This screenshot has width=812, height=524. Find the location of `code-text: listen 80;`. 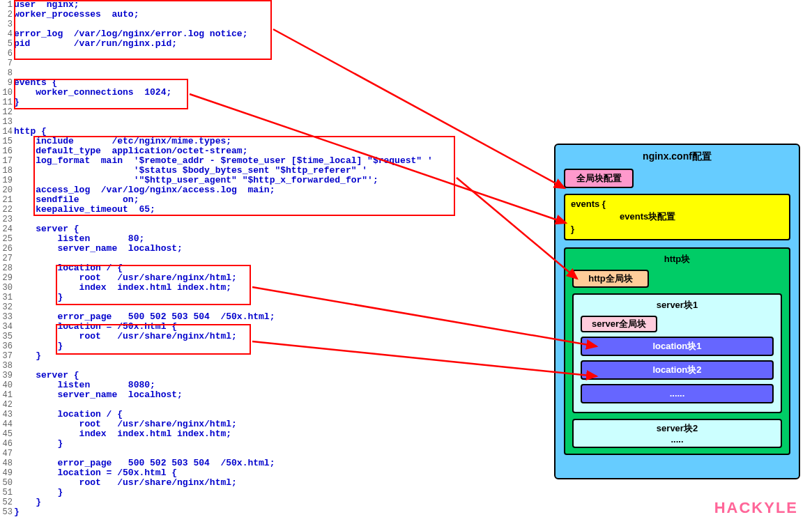

code-text: listen 80; is located at coordinates (79, 239).